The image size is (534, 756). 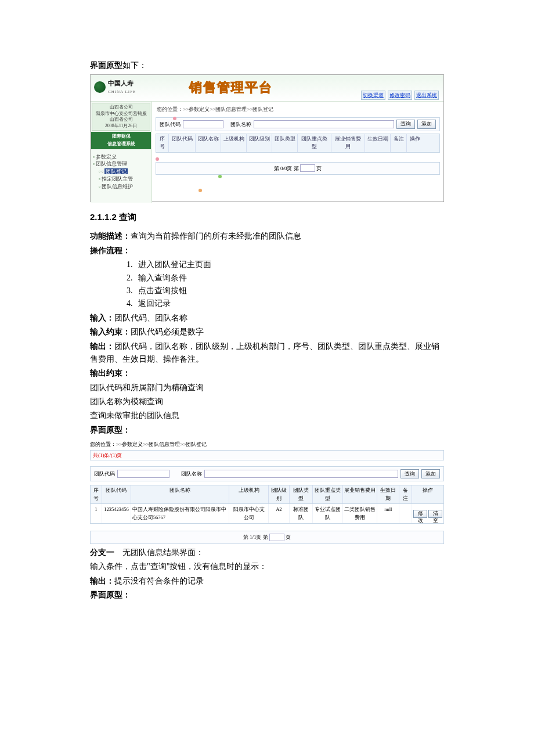 What do you see at coordinates (428, 513) in the screenshot?
I see `cell-ops: 修改 清空` at bounding box center [428, 513].